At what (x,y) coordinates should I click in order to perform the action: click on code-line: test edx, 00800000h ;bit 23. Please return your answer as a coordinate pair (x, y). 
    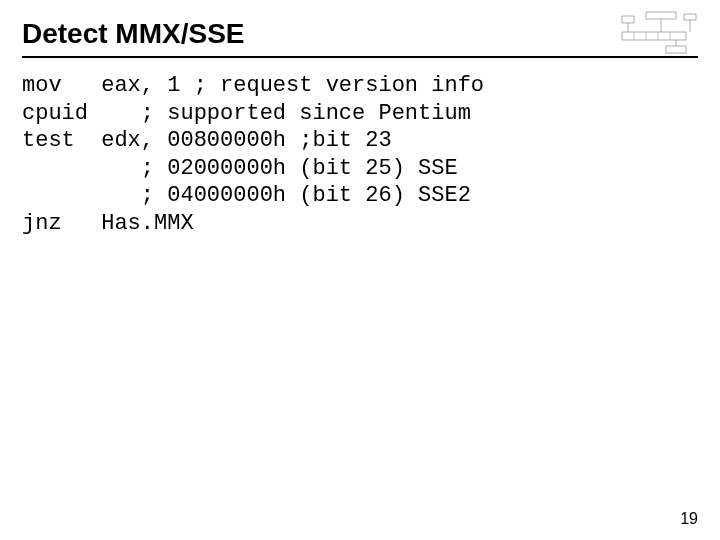
    Looking at the image, I should click on (207, 140).